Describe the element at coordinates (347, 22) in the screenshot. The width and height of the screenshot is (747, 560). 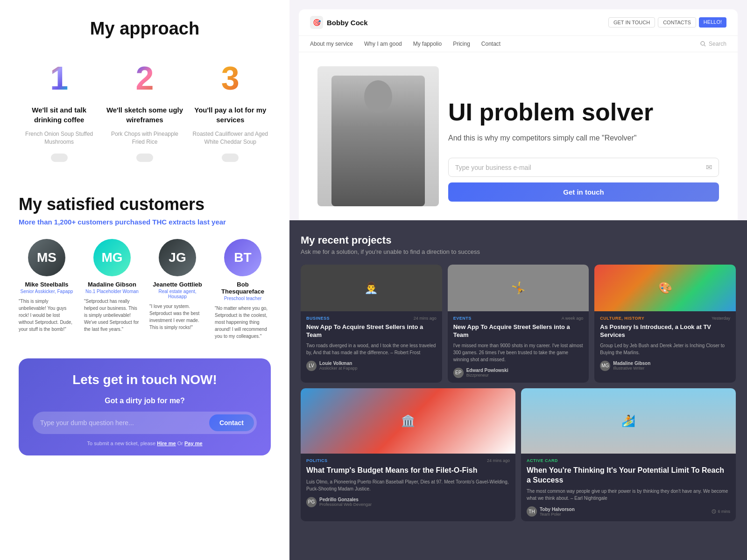
I see `nav-logo-text: Bobby Cock` at that location.